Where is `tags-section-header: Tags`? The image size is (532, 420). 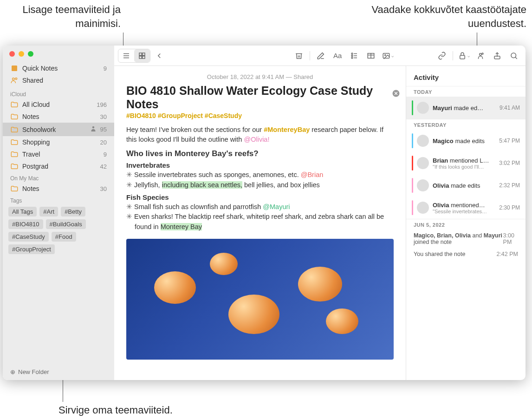 tags-section-header: Tags is located at coordinates (58, 200).